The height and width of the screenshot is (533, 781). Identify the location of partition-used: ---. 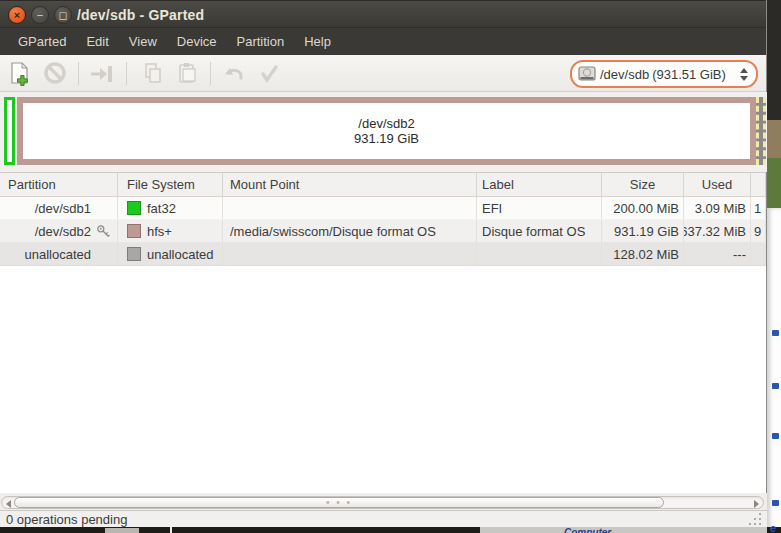
(718, 254).